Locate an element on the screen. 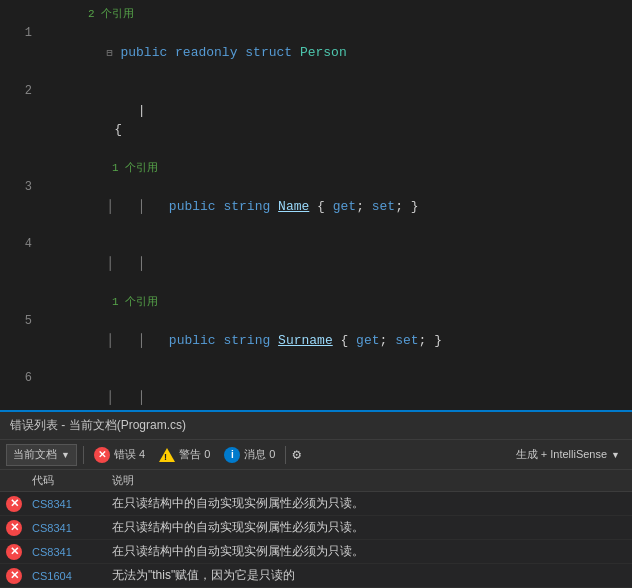 Image resolution: width=632 pixels, height=588 pixels. error-code-2: CS8341 is located at coordinates (68, 528).